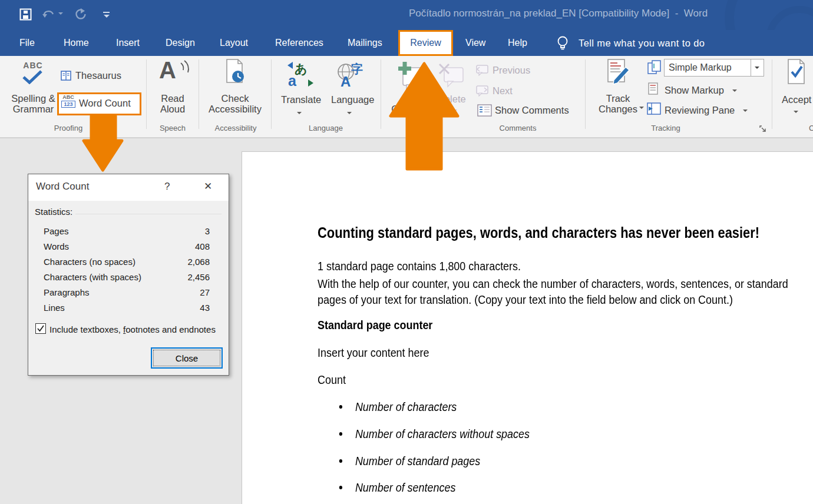  I want to click on display-for-review-combo: Simple Markup, so click(714, 68).